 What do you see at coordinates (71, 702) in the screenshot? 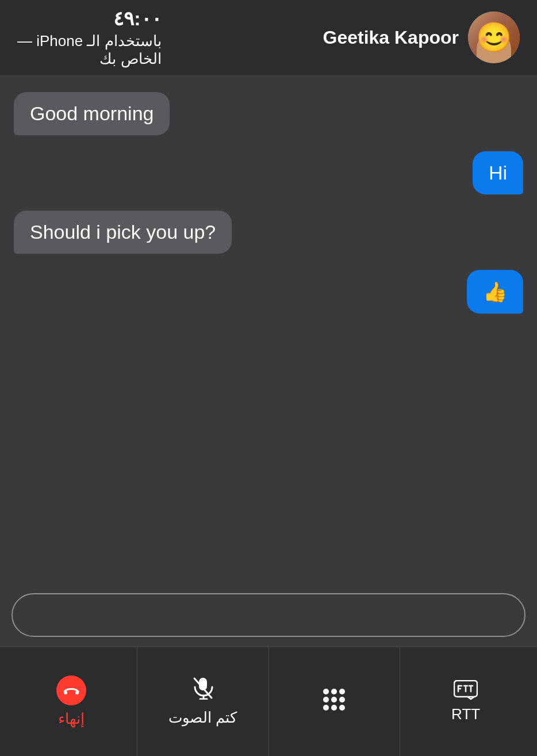
I see `end-call-button: إنهاء` at bounding box center [71, 702].